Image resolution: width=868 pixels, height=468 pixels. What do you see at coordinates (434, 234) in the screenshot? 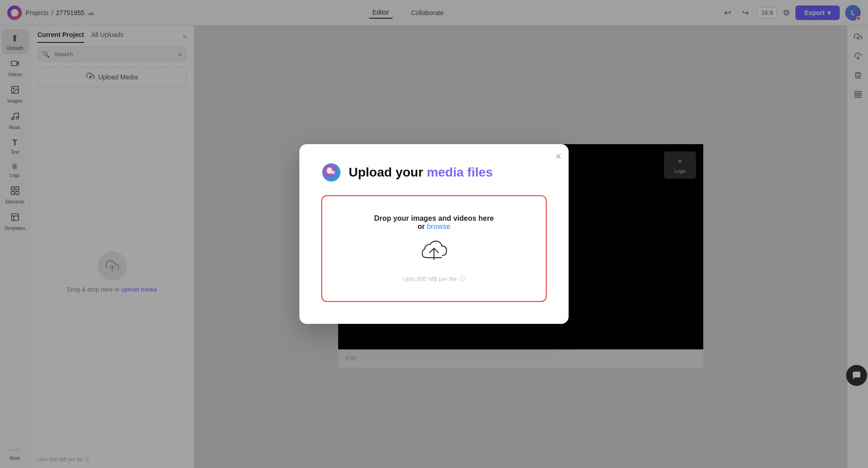
I see `upload-modal: × Upload your` at bounding box center [434, 234].